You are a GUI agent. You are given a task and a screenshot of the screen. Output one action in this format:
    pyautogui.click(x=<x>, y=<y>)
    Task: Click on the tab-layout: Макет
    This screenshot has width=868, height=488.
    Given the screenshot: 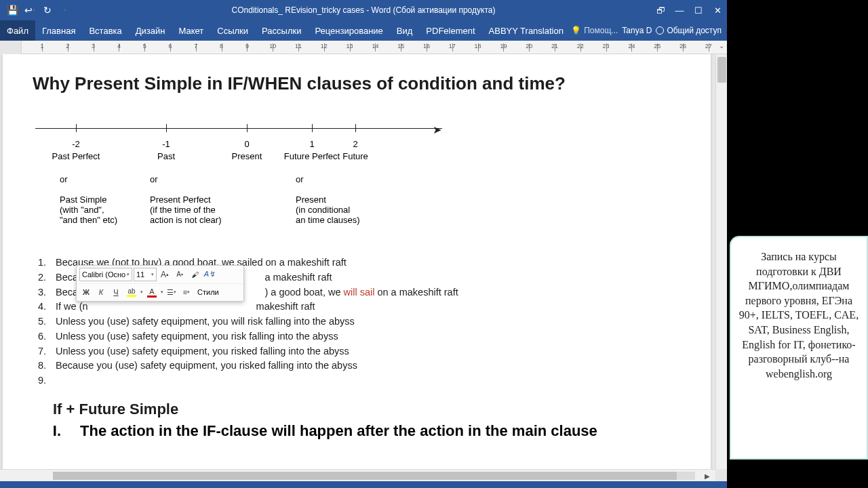 What is the action you would take?
    pyautogui.click(x=191, y=30)
    